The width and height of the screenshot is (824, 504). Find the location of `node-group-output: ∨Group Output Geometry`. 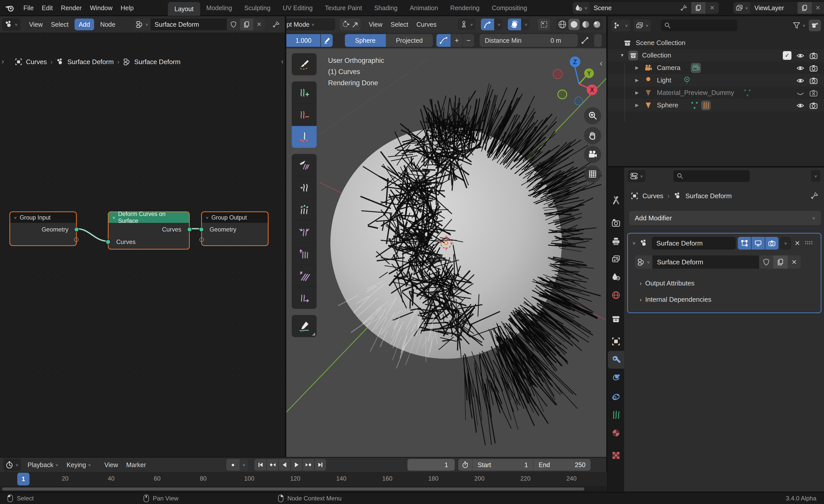

node-group-output: ∨Group Output Geometry is located at coordinates (235, 229).